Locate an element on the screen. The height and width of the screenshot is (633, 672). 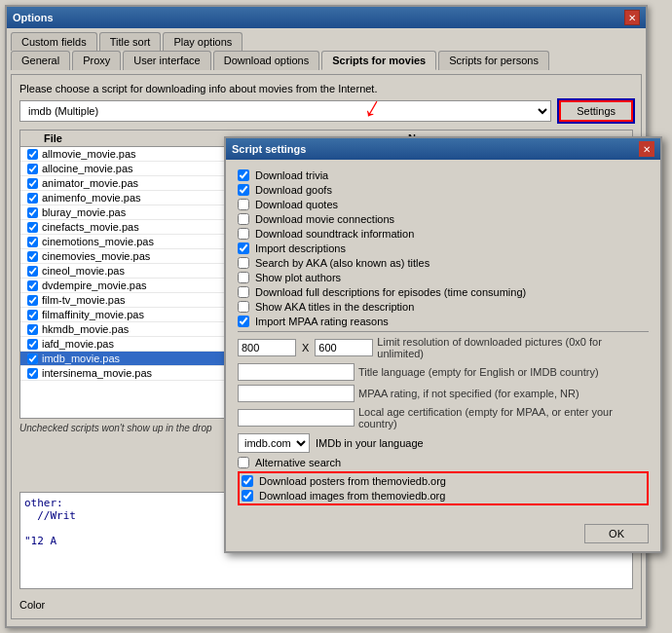
col-check is located at coordinates (32, 138).